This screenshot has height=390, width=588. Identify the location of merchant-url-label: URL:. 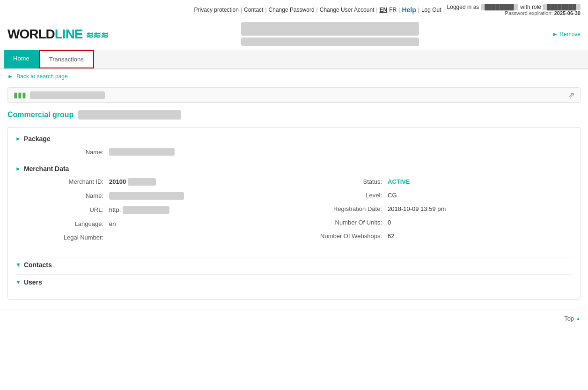
(62, 210).